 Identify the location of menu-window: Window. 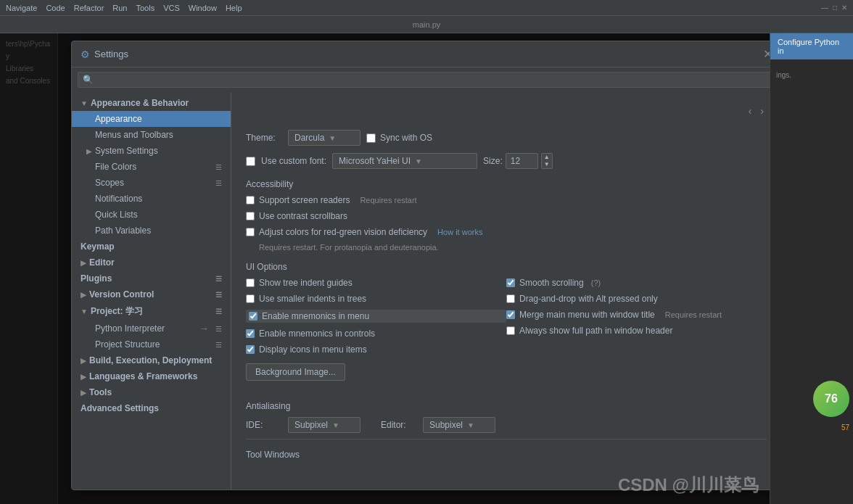
(203, 8).